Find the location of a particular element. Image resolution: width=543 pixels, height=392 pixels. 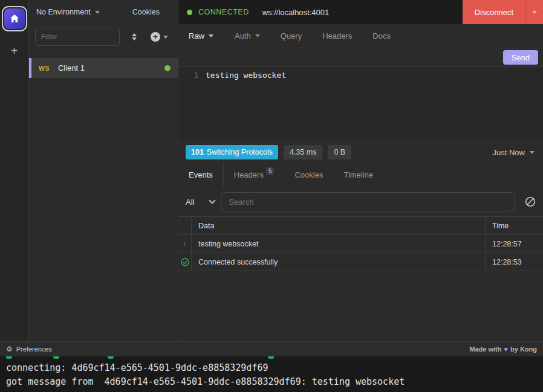

header-data-col: Data is located at coordinates (339, 226).